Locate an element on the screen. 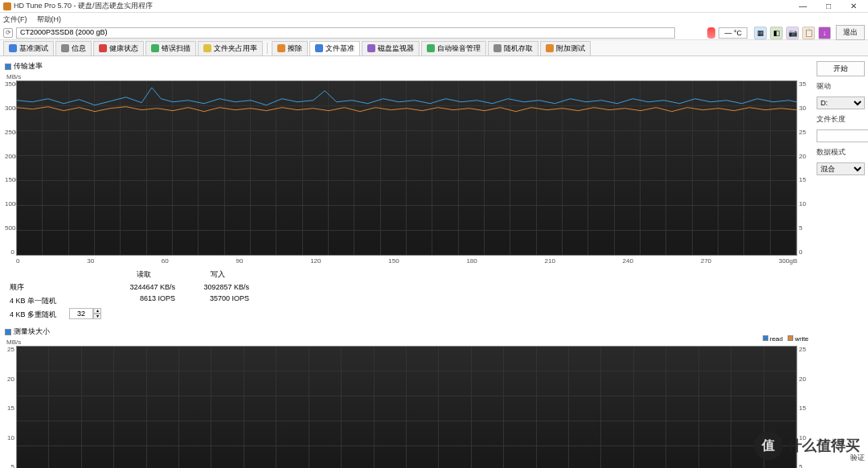 The height and width of the screenshot is (468, 868). checkbox-transfer is located at coordinates (8, 67).